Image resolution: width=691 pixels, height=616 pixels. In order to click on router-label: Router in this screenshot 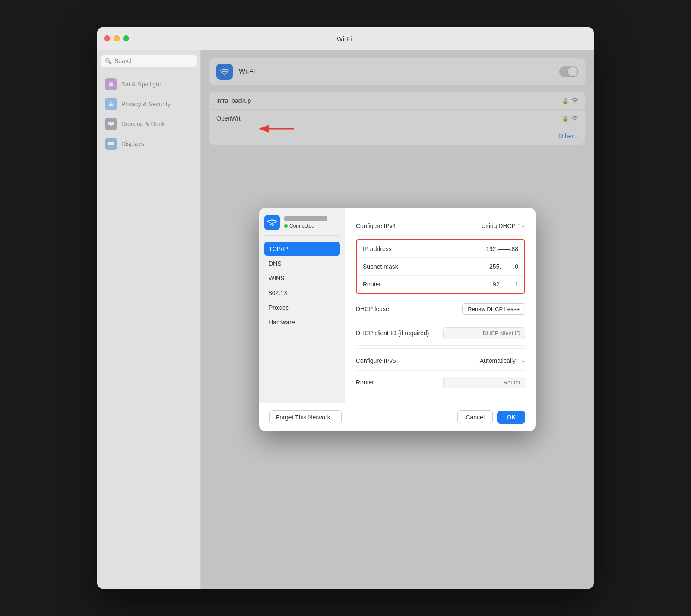, I will do `click(372, 284)`.